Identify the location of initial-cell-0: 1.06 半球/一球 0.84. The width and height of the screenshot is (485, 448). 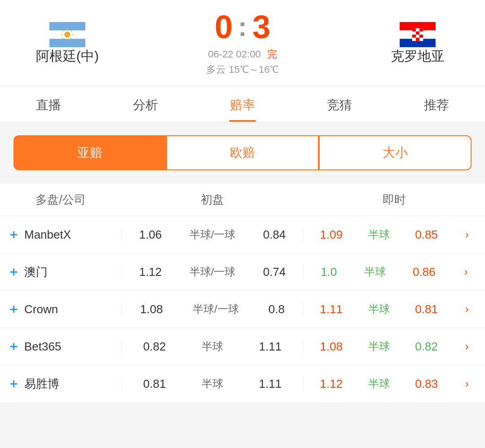
(212, 235).